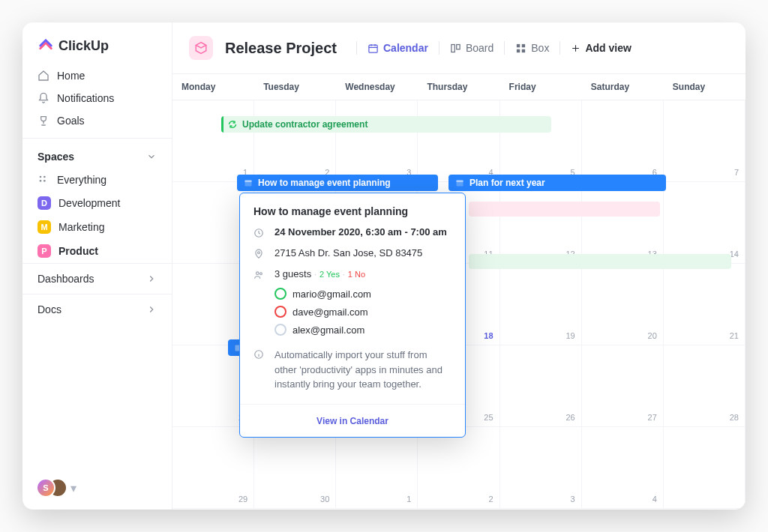 Image resolution: width=768 pixels, height=532 pixels. I want to click on guest-email: dave@gmail.com, so click(330, 312).